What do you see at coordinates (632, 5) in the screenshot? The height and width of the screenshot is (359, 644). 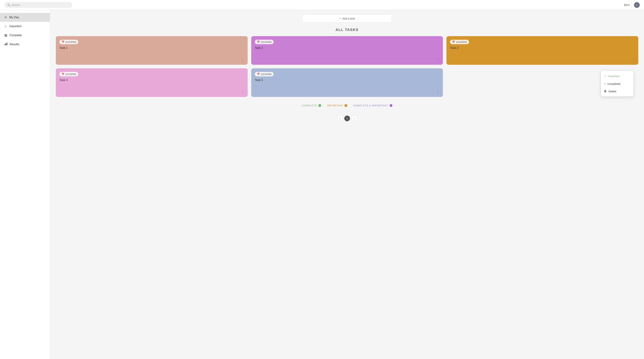 I see `topbar-right: EN ▾ L` at bounding box center [632, 5].